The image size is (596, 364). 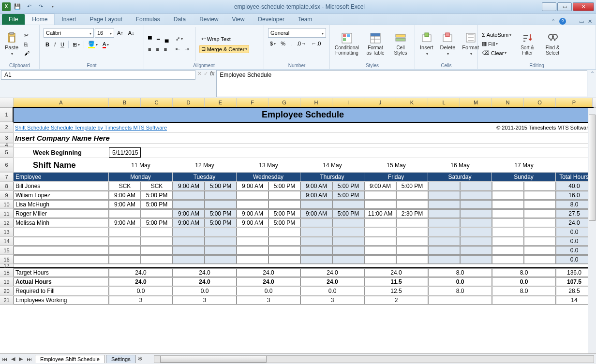 I want to click on tab-formulas: Formulas, so click(x=148, y=19).